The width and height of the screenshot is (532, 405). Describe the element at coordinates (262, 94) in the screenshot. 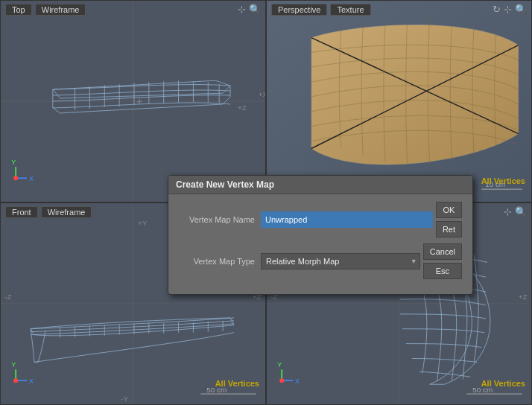

I see `svg-text: +X` at that location.